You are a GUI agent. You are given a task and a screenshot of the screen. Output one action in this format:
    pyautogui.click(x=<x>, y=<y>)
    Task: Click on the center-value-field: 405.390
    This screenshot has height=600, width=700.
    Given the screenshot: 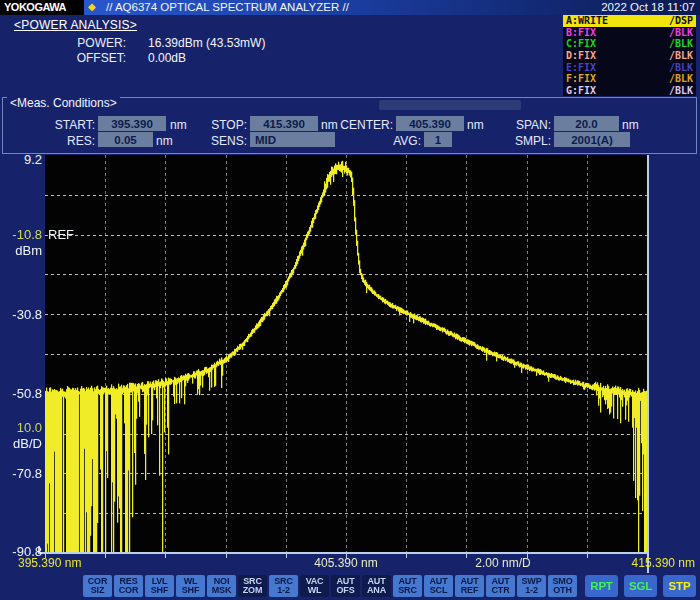 What is the action you would take?
    pyautogui.click(x=430, y=124)
    